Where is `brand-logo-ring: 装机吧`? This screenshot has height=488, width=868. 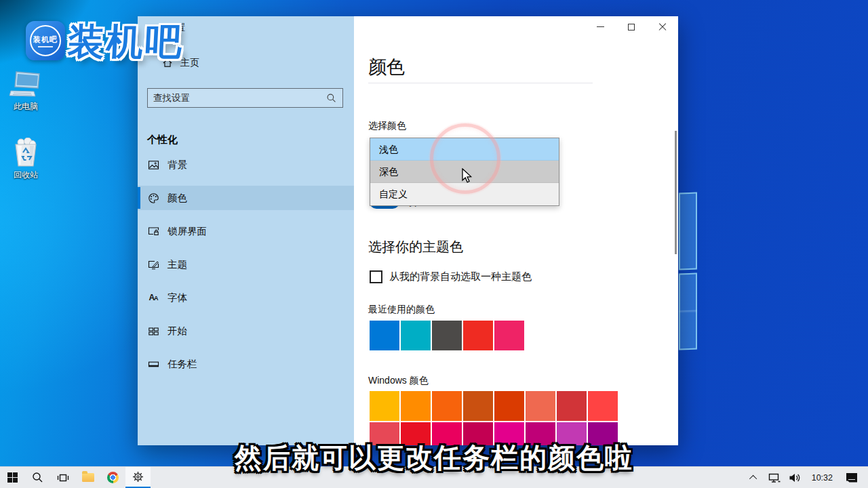 brand-logo-ring: 装机吧 is located at coordinates (45, 41).